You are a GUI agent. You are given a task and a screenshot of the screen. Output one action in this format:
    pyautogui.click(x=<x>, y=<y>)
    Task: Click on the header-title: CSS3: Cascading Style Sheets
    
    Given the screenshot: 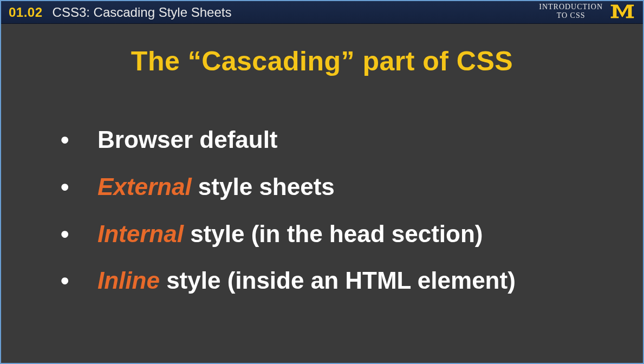 What is the action you would take?
    pyautogui.click(x=142, y=12)
    